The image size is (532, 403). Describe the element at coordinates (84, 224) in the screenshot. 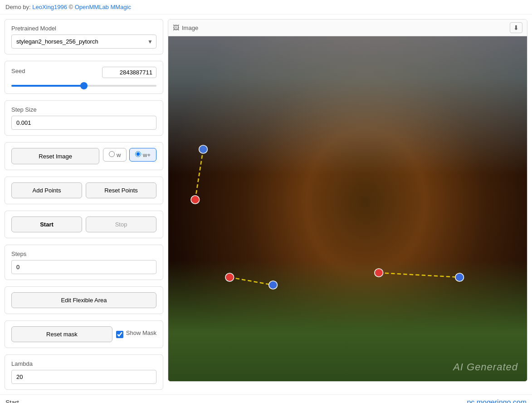

I see `start-stop-section: Start Stop` at that location.